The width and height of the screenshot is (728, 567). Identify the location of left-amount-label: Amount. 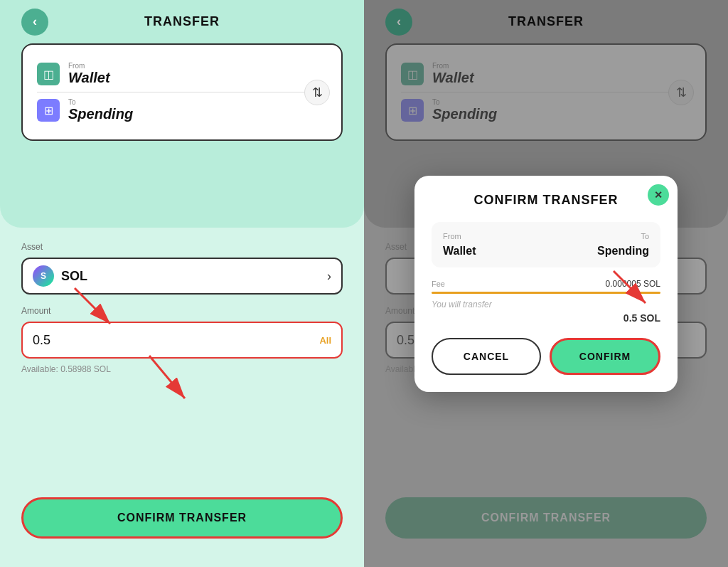
(182, 311).